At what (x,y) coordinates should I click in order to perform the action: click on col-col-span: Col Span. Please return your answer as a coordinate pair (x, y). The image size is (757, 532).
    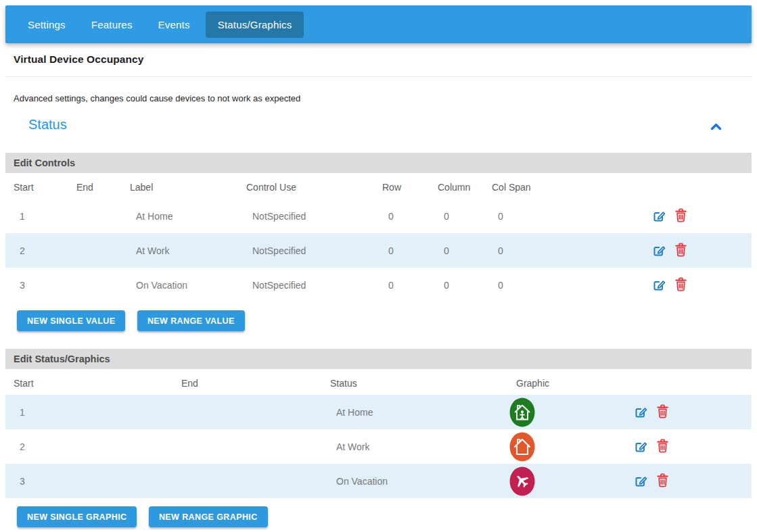
    Looking at the image, I should click on (561, 186).